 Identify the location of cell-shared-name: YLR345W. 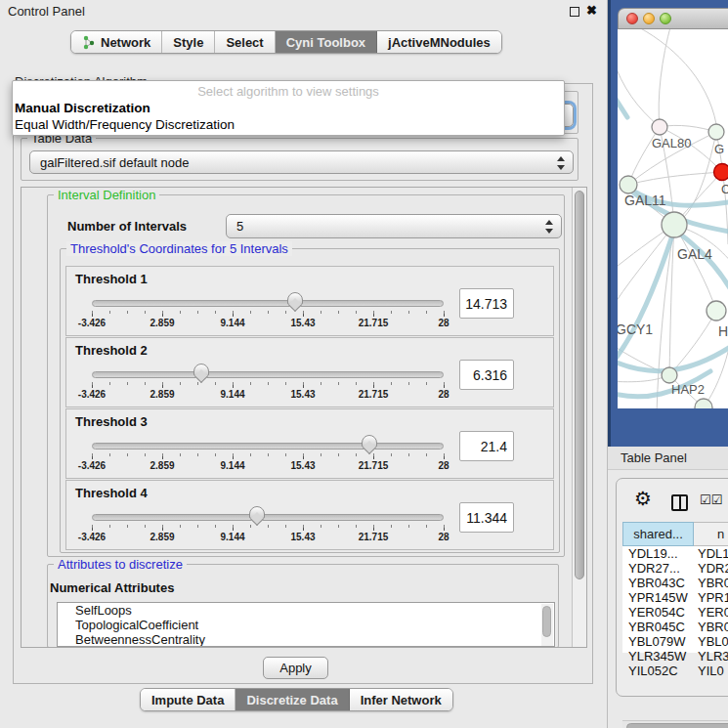
(657, 657).